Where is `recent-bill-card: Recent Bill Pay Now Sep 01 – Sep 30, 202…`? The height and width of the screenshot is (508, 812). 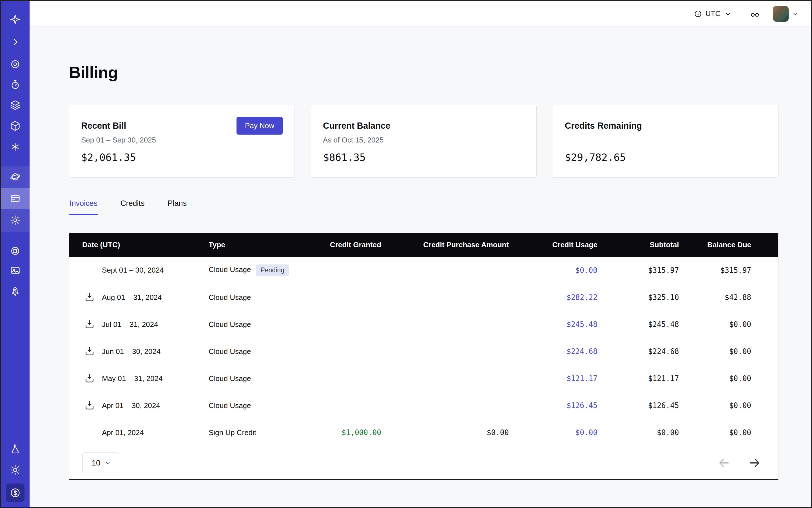 recent-bill-card: Recent Bill Pay Now Sep 01 – Sep 30, 202… is located at coordinates (182, 141).